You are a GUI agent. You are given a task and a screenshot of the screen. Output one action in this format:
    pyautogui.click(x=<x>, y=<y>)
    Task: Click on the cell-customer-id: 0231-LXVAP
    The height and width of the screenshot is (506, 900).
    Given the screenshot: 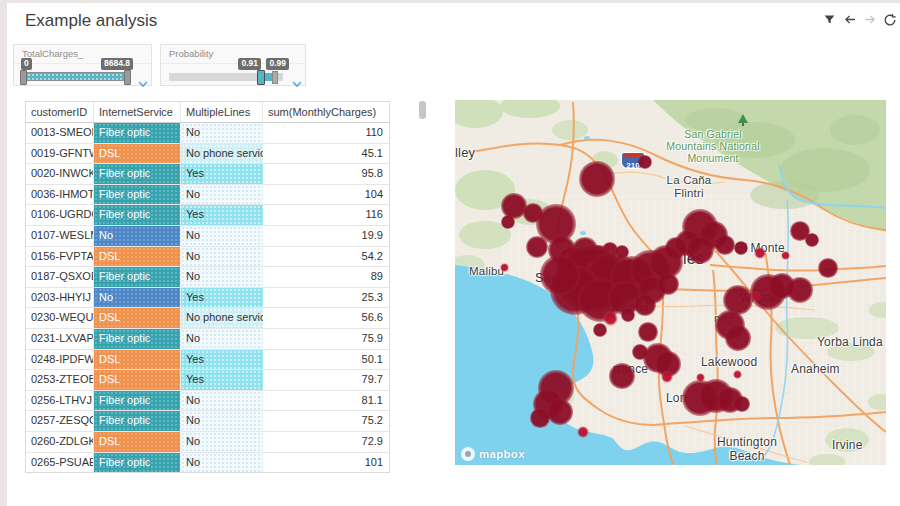 What is the action you would take?
    pyautogui.click(x=60, y=339)
    